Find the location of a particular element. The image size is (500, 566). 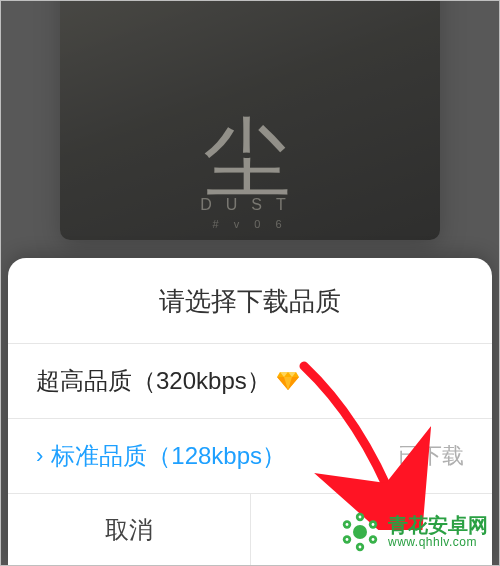

quality-option-standard: › 标准品质（128kbps） 已下载 is located at coordinates (250, 456).